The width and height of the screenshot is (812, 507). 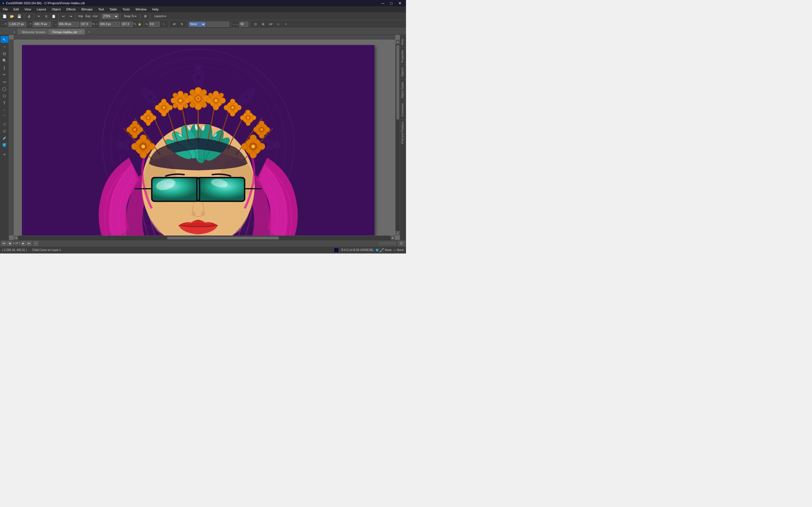 What do you see at coordinates (71, 16) in the screenshot?
I see `redo-btn: ↪` at bounding box center [71, 16].